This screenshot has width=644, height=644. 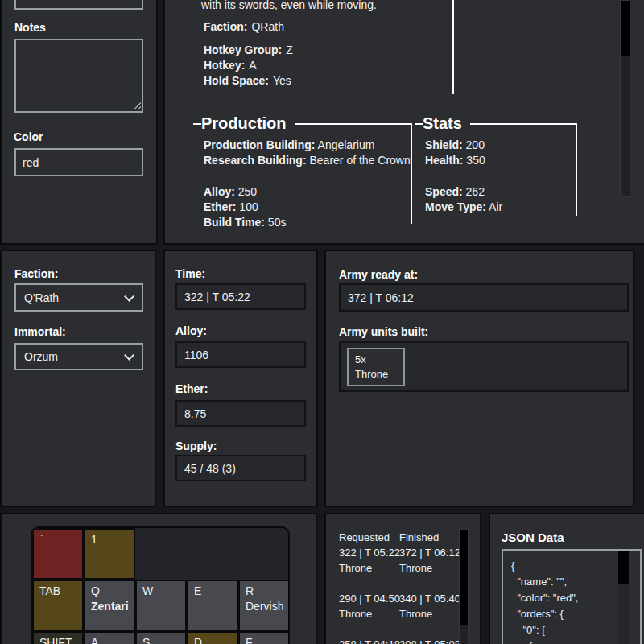 What do you see at coordinates (50, 591) in the screenshot?
I see `key-label: TAB` at bounding box center [50, 591].